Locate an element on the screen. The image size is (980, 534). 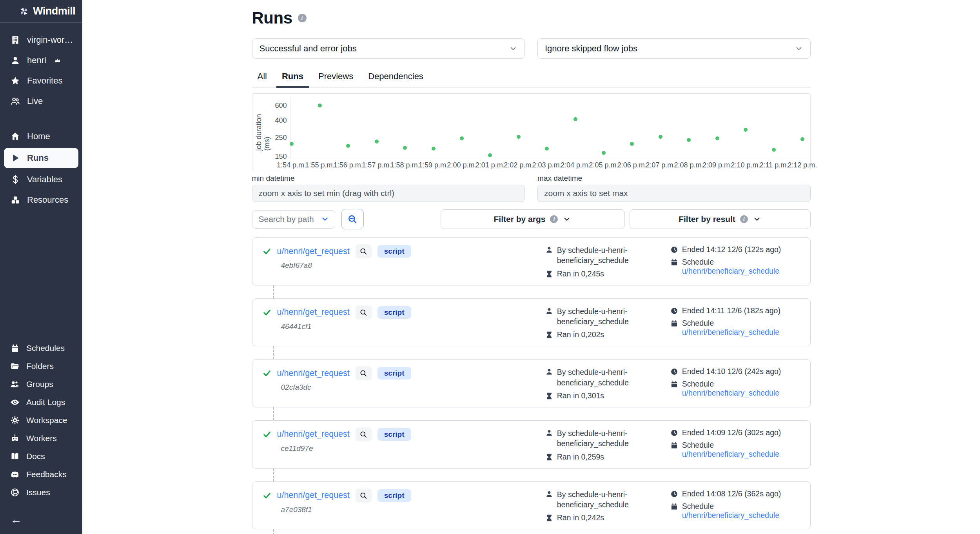
run-duration: Ran in 0,259s is located at coordinates (581, 457).